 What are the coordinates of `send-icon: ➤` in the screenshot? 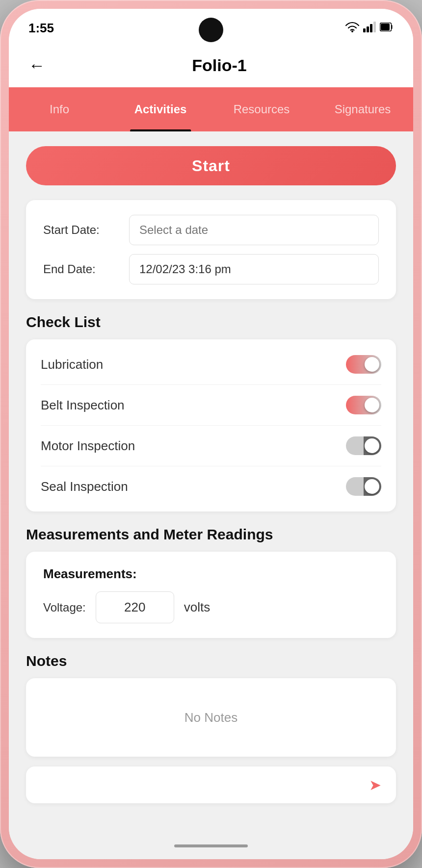 It's located at (375, 785).